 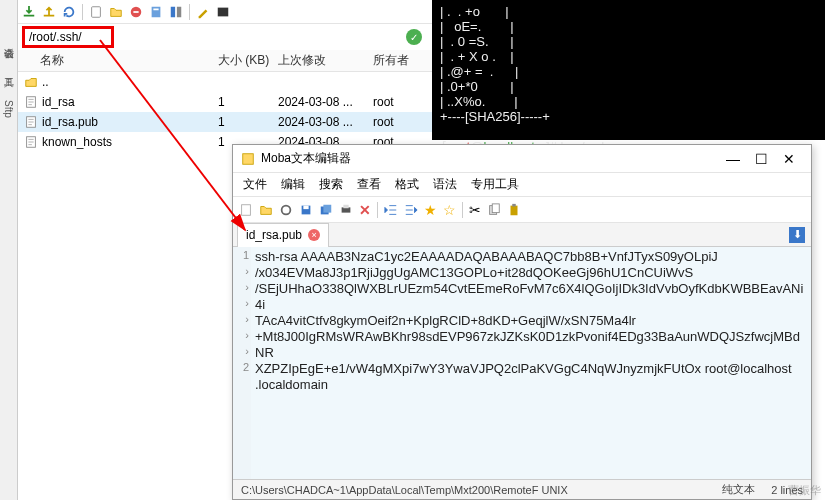 What do you see at coordinates (274, 235) in the screenshot?
I see `tab-label: id_rsa.pub` at bounding box center [274, 235].